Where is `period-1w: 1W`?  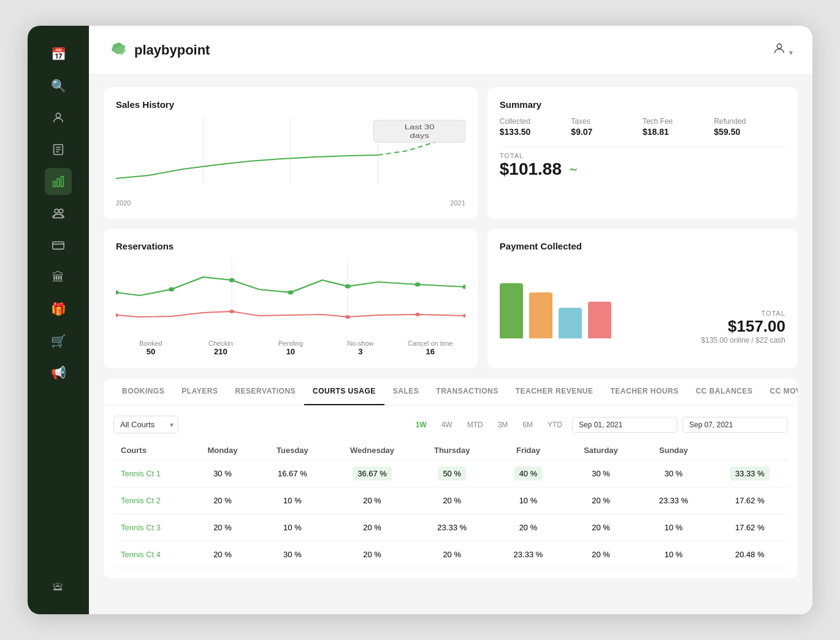 period-1w: 1W is located at coordinates (421, 425).